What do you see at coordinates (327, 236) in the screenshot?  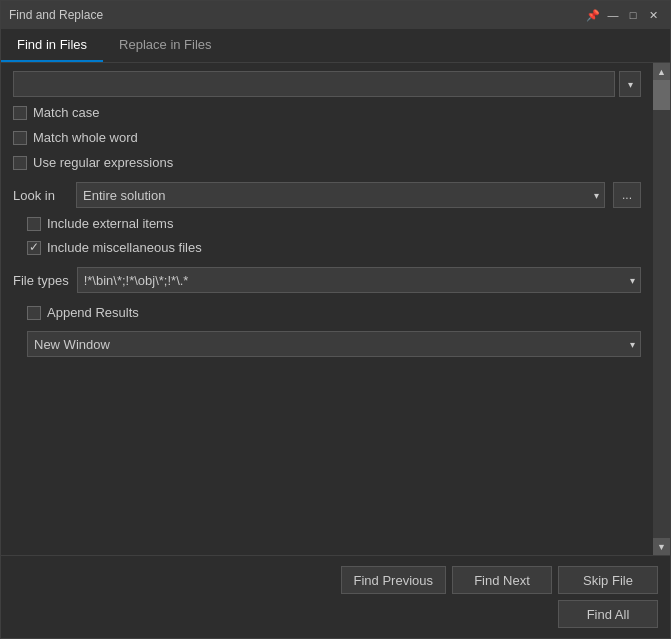 I see `include-section: Include external items Include miscellan…` at bounding box center [327, 236].